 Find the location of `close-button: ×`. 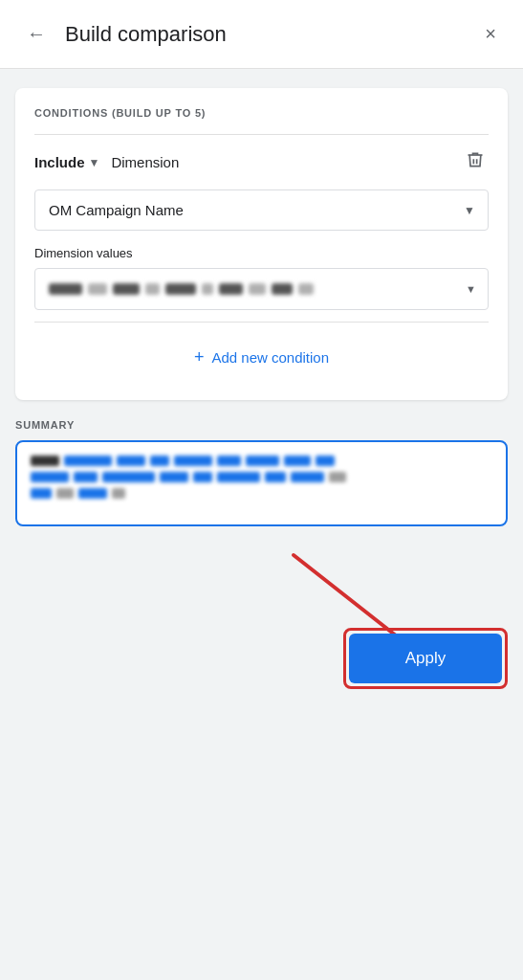

close-button: × is located at coordinates (490, 34).